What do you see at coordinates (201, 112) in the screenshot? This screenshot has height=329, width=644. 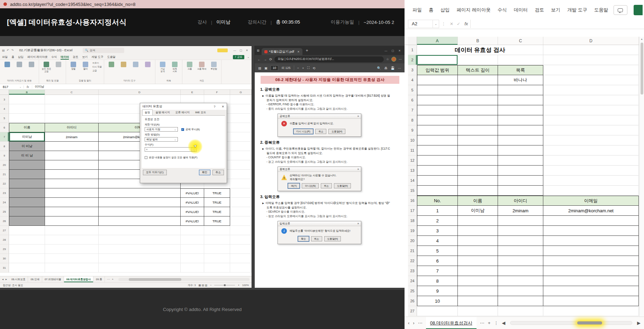 I see `dialog-tab: IME 모드` at bounding box center [201, 112].